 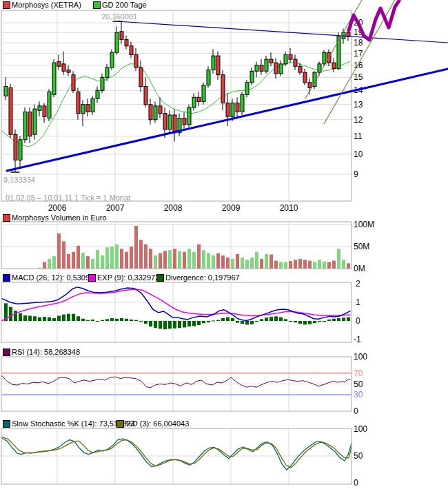 I want to click on stoch-d-legend-chip-icon, so click(x=120, y=424).